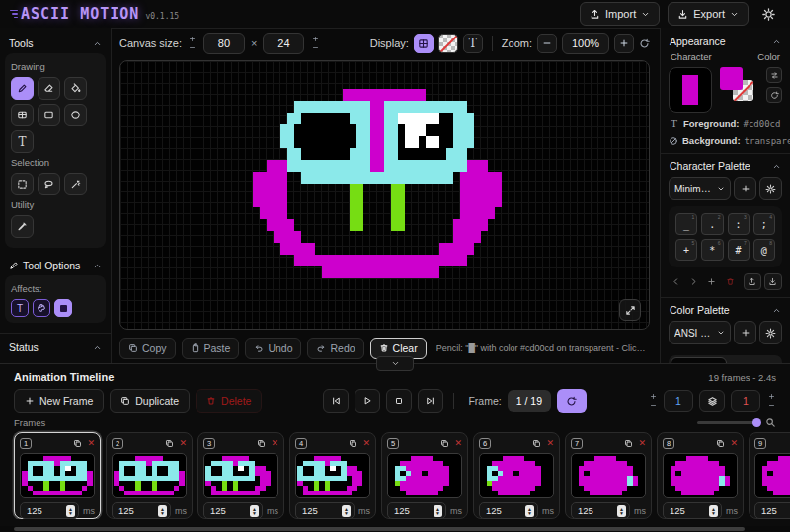 The width and height of the screenshot is (790, 532). Describe the element at coordinates (686, 224) in the screenshot. I see `palette-character-button: _ 1` at that location.